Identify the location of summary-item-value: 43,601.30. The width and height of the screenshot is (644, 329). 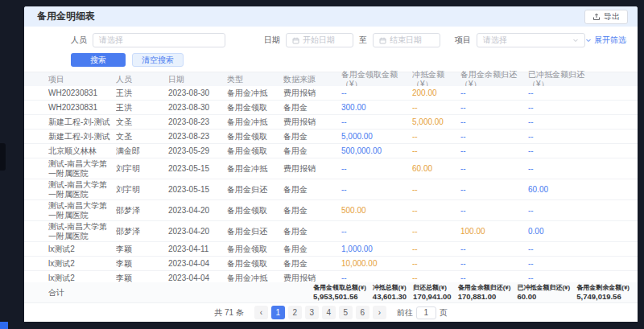
(390, 296).